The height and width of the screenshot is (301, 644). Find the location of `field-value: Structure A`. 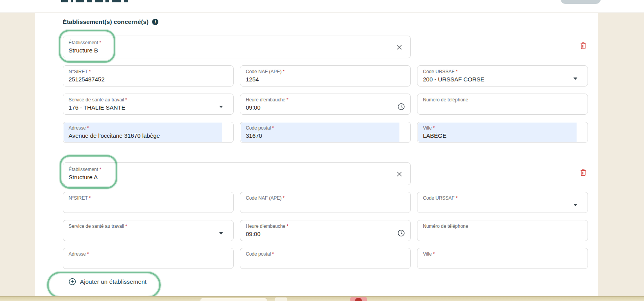

field-value: Structure A is located at coordinates (237, 177).